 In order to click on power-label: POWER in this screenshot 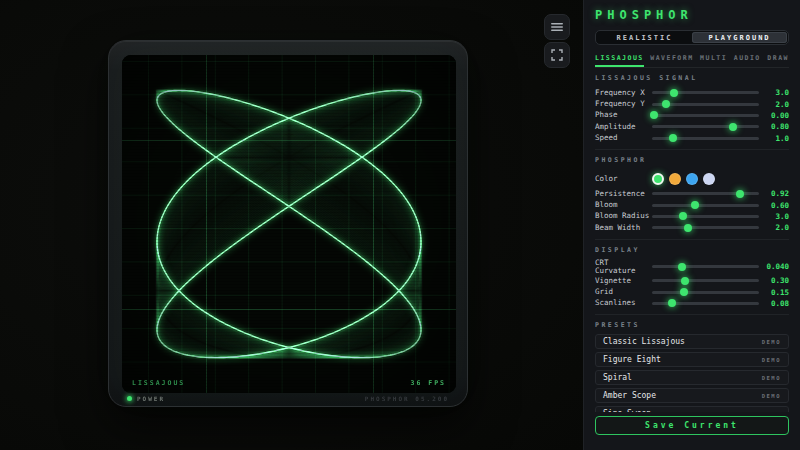, I will do `click(151, 398)`.